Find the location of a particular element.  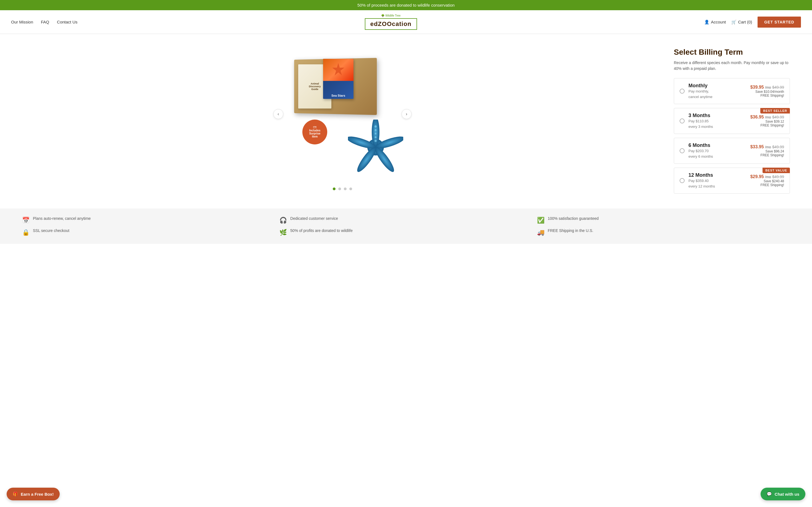

plan-current-price-6months: $33.95 is located at coordinates (757, 147).